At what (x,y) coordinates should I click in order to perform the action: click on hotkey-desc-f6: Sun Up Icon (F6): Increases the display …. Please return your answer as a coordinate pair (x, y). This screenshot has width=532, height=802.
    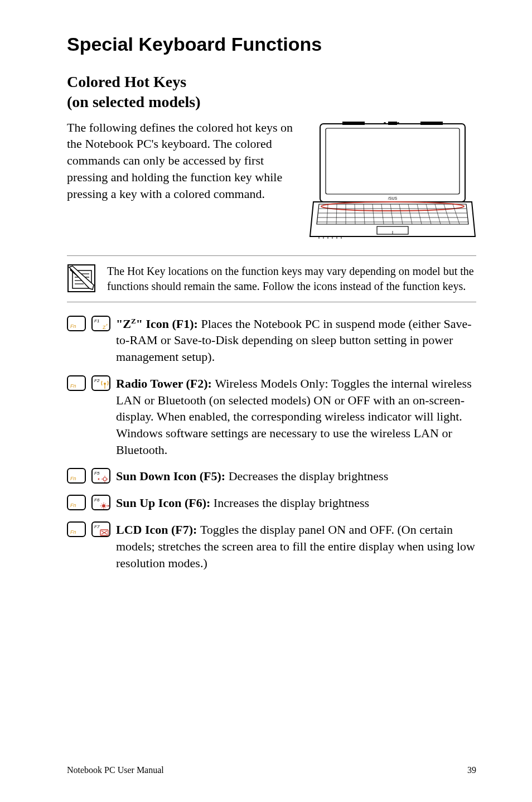
    Looking at the image, I should click on (243, 503).